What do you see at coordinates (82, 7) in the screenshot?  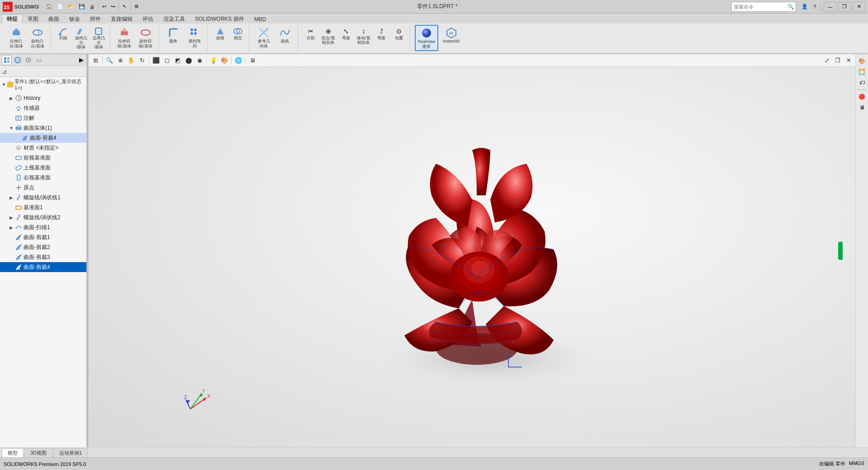 I see `save-btn: 💾` at bounding box center [82, 7].